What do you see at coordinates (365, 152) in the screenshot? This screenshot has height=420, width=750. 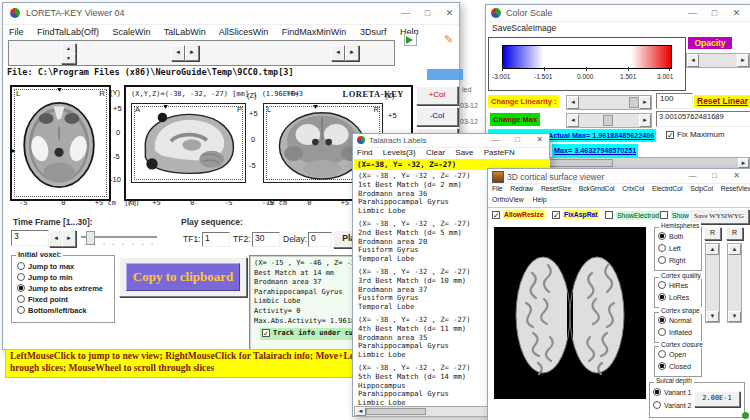 I see `menu-find: Find` at bounding box center [365, 152].